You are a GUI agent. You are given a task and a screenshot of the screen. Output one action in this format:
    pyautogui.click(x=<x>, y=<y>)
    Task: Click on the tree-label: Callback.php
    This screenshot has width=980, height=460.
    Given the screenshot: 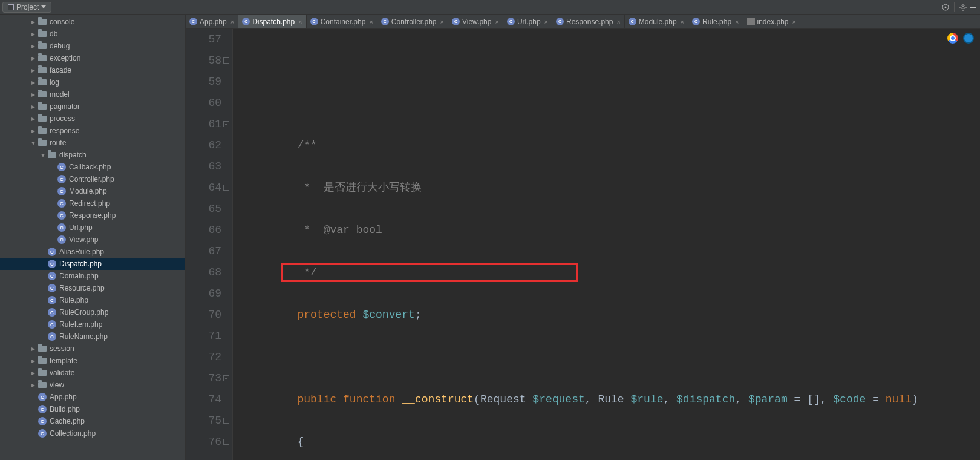 What is the action you would take?
    pyautogui.click(x=90, y=167)
    